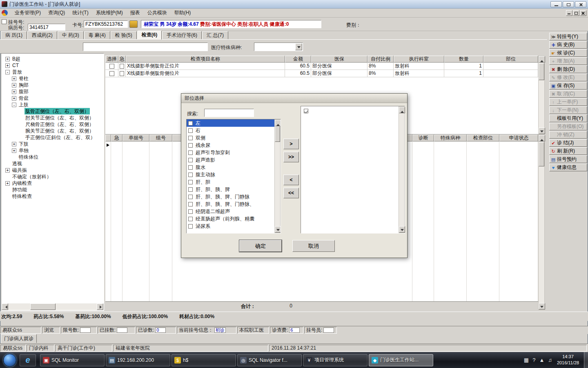 This screenshot has width=588, height=368. I want to click on menu-item: 报表, so click(135, 13).